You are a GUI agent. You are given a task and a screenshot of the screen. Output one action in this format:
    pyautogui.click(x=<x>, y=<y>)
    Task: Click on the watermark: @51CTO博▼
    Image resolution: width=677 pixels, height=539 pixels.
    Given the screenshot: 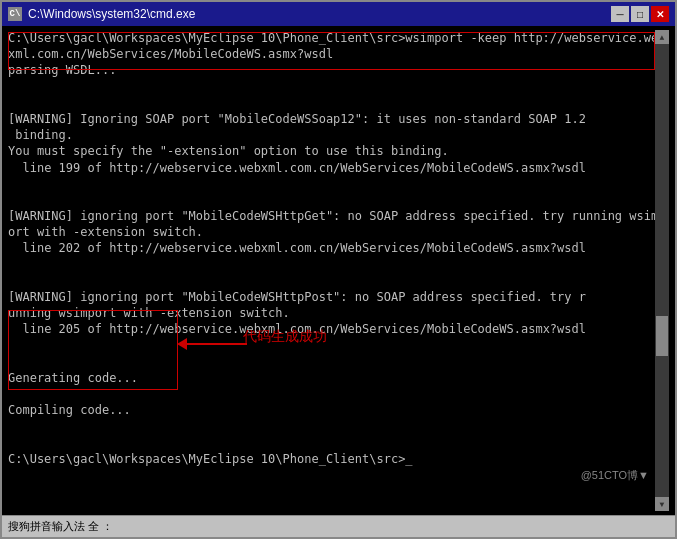 What is the action you would take?
    pyautogui.click(x=615, y=476)
    